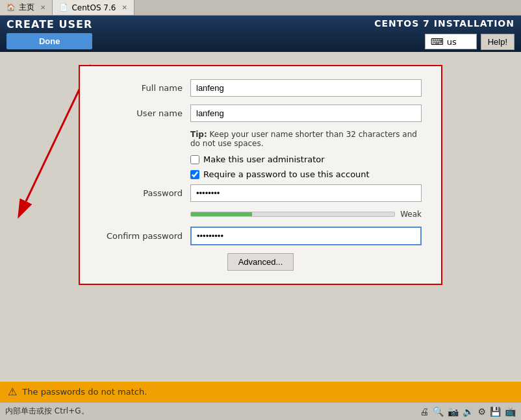 Image resolution: width=521 pixels, height=420 pixels. I want to click on advanced-button: Advanced..., so click(261, 262).